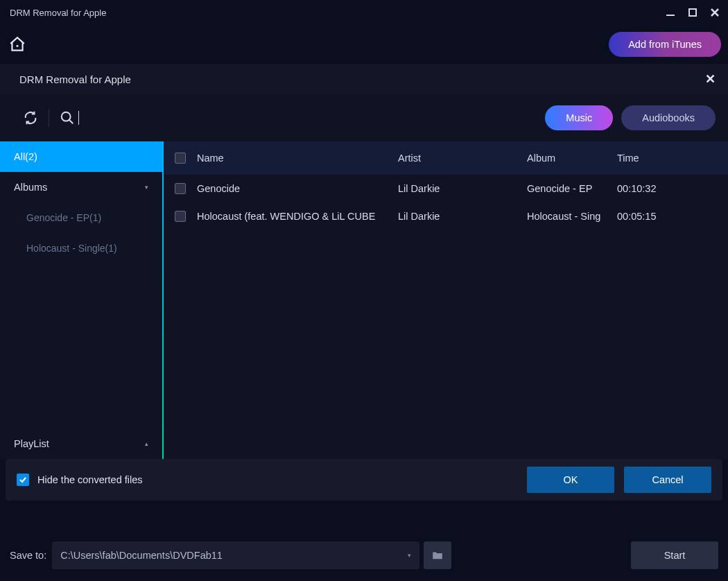 The width and height of the screenshot is (728, 581). I want to click on sidebar-album-item: Holocaust - Single(1), so click(81, 248).